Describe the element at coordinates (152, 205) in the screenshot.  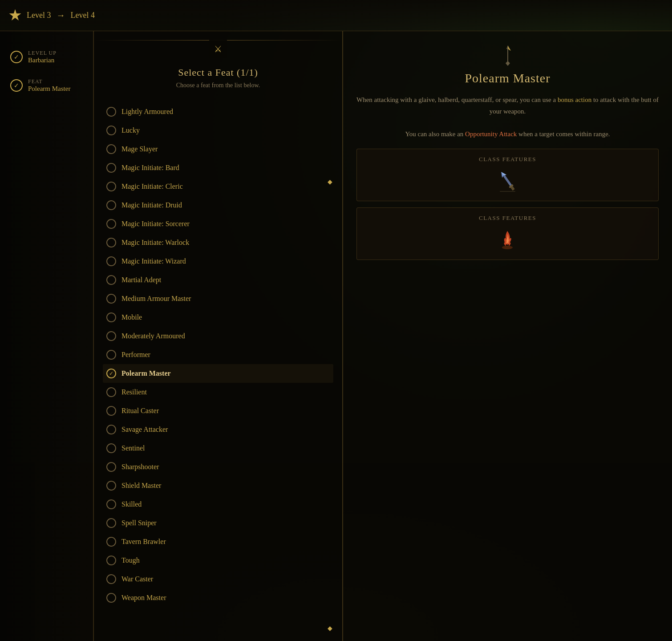
I see `feat-name-magic-initiate-druid: Magic Initiate: Druid` at that location.